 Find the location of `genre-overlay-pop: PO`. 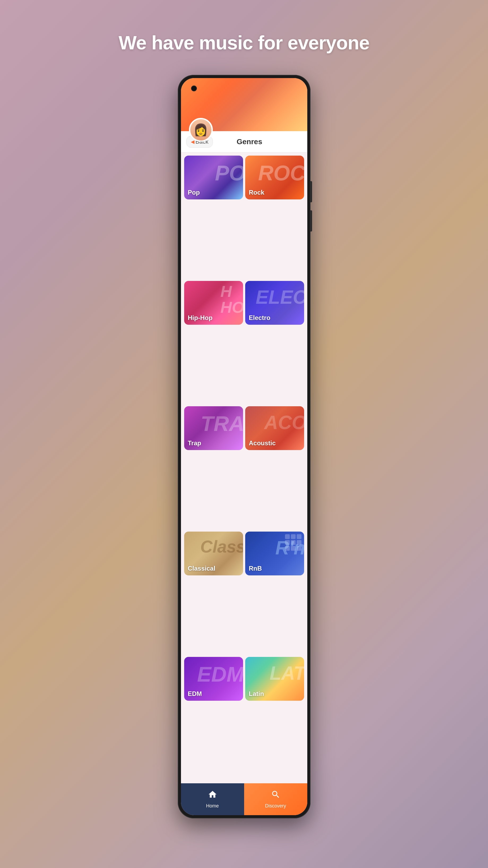

genre-overlay-pop: PO is located at coordinates (229, 173).